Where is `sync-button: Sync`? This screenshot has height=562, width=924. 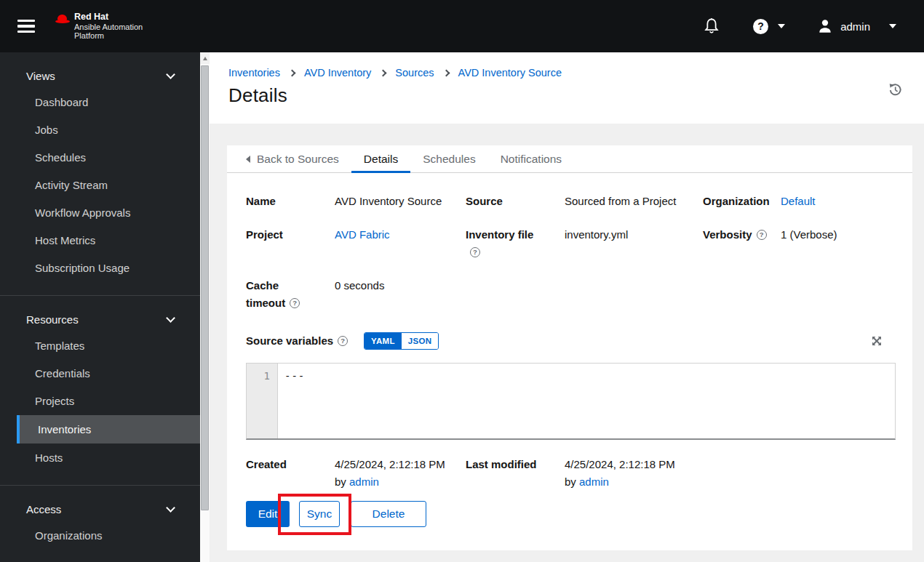 sync-button: Sync is located at coordinates (319, 514).